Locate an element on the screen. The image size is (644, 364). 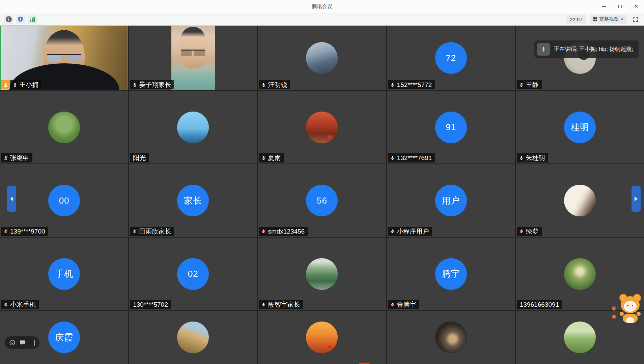
avatar-text: 腾宇 is located at coordinates (451, 274).